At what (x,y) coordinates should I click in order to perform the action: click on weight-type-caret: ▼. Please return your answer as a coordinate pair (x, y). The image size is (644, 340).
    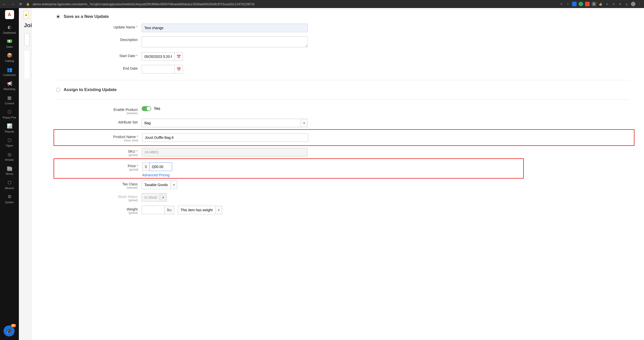
    Looking at the image, I should click on (219, 210).